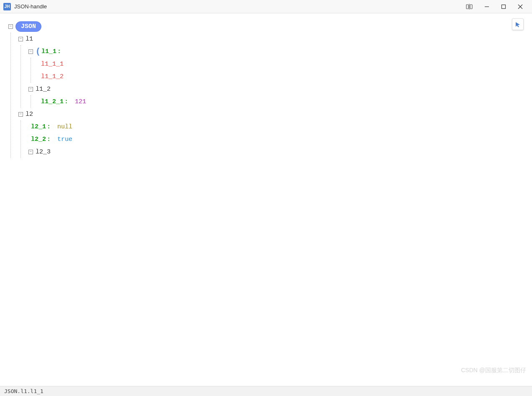 The width and height of the screenshot is (532, 396). Describe the element at coordinates (270, 26) in the screenshot. I see `tree-node-root: − JSON` at that location.